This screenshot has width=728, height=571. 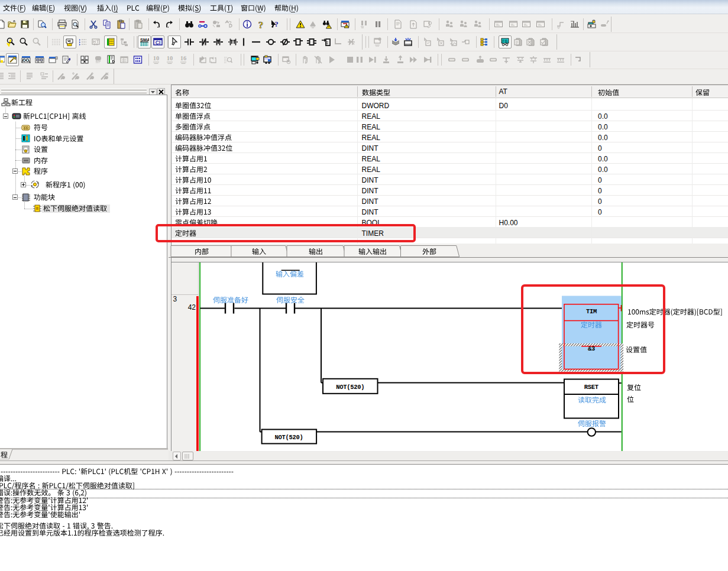 I want to click on svg-text: CI, so click(x=158, y=43).